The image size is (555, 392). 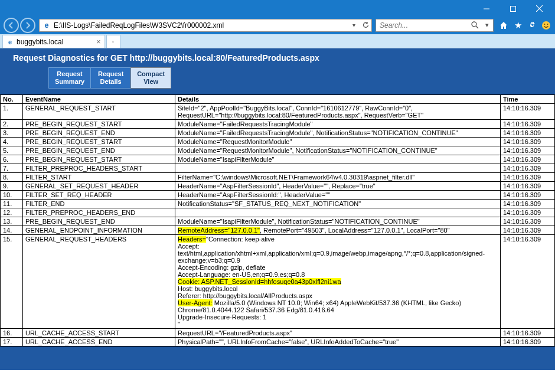 I want to click on new-tab-button: ▫, so click(x=113, y=41).